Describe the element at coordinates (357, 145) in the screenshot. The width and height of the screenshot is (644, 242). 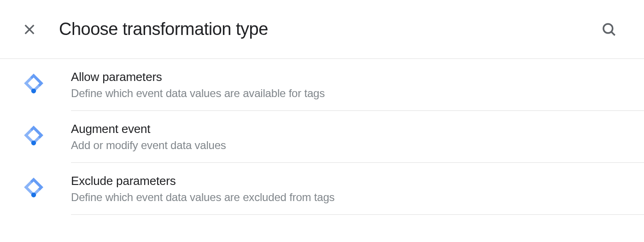
I see `item-description: Add or modify event data values` at that location.